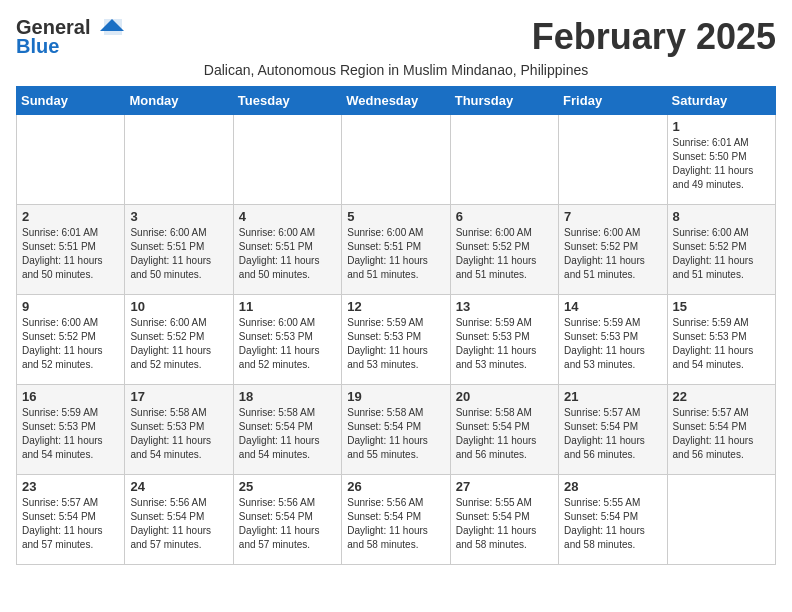 This screenshot has width=792, height=612. What do you see at coordinates (396, 306) in the screenshot?
I see `day-number: 12` at bounding box center [396, 306].